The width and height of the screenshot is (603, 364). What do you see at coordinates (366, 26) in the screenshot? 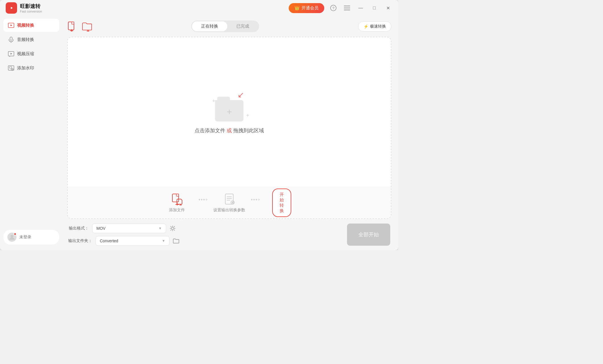
I see `bolt-icon: ⚡` at bounding box center [366, 26].